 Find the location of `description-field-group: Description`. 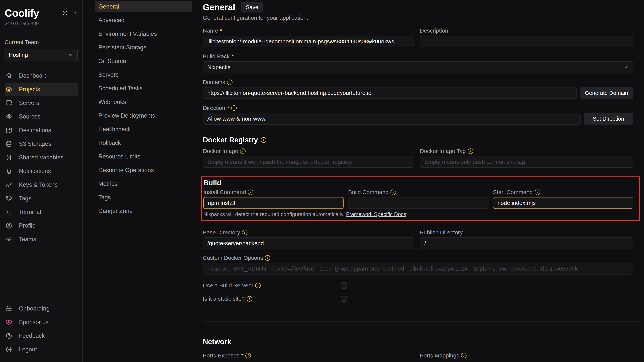

description-field-group: Description is located at coordinates (526, 38).